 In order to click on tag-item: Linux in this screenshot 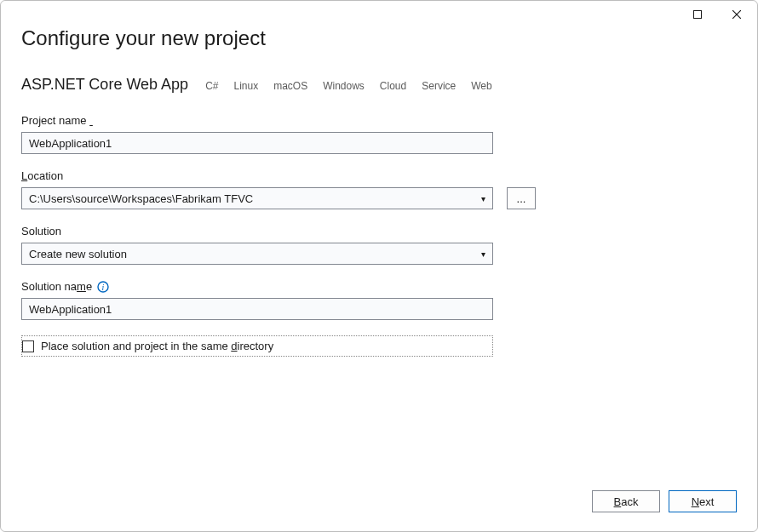, I will do `click(245, 86)`.